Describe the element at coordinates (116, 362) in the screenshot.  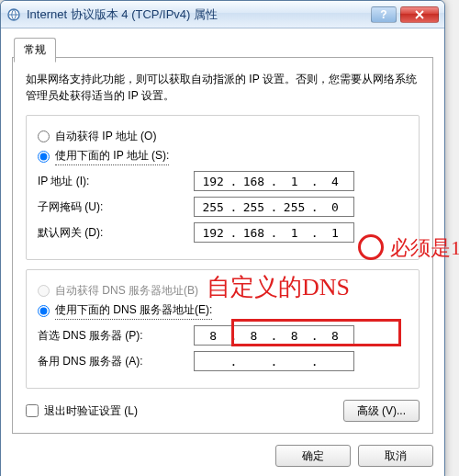
I see `dns-alt-label: 备用 DNS 服务器 (A):` at that location.